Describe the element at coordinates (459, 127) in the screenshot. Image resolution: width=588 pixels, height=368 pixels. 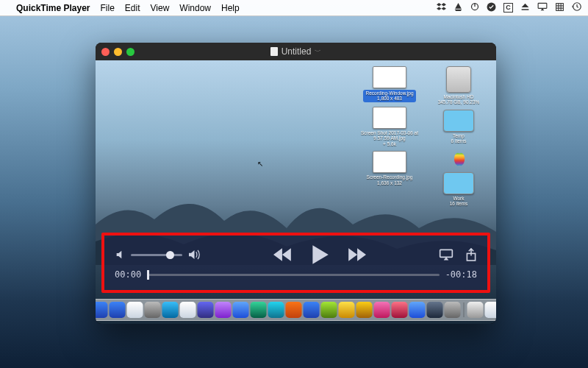
I see `desktop-item-folder: Temp6 items` at that location.